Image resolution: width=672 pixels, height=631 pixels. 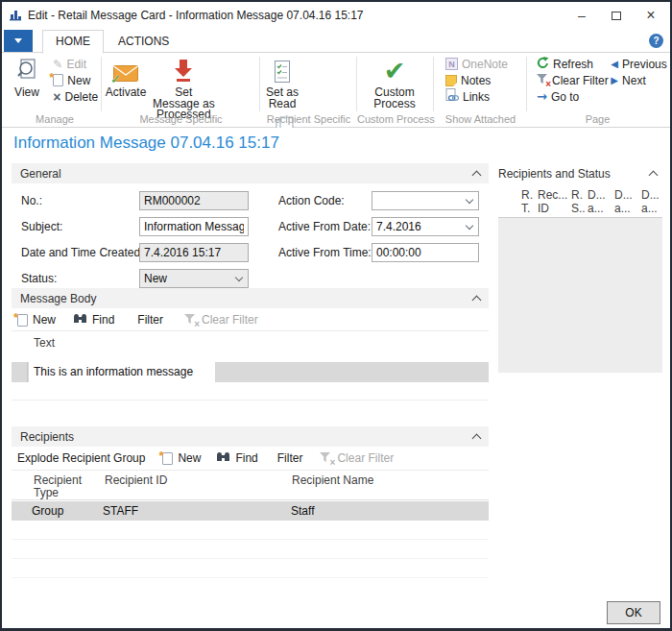 I want to click on explode-recipient-group-button: Explode Recipient Group, so click(x=81, y=458).